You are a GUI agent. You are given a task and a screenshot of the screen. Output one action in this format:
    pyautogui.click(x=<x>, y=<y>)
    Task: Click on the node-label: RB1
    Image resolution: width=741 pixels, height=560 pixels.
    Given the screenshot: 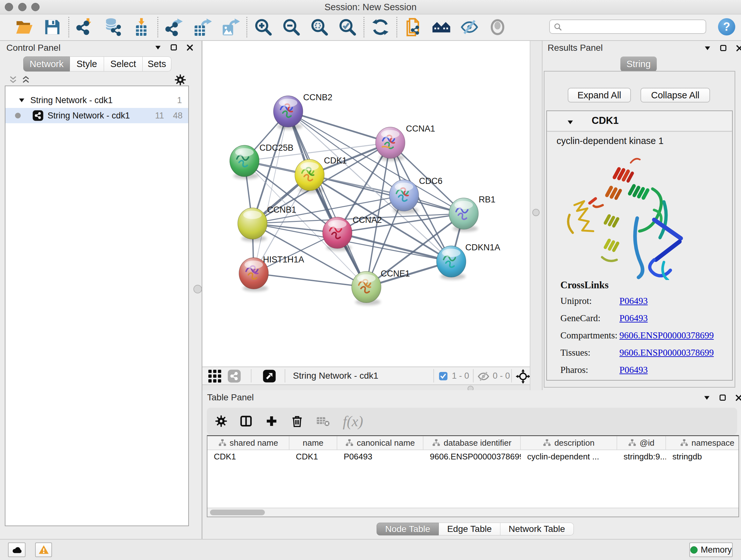 What is the action you would take?
    pyautogui.click(x=487, y=200)
    